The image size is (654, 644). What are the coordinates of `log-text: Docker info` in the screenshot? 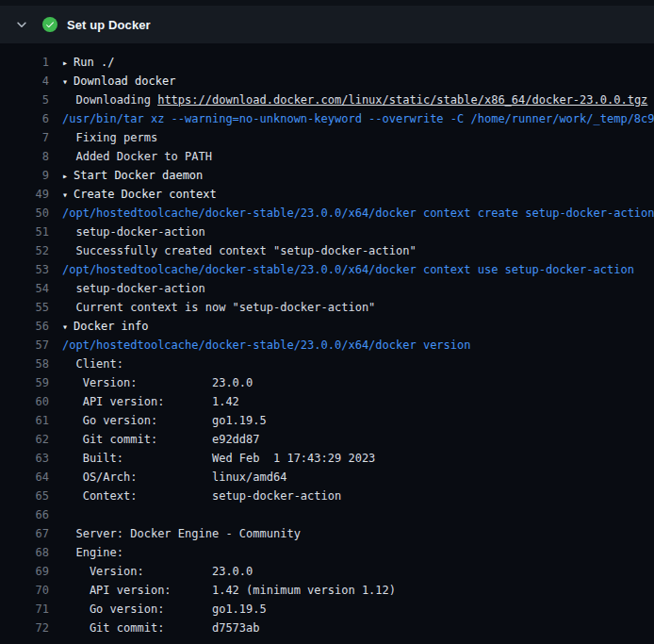 It's located at (111, 326).